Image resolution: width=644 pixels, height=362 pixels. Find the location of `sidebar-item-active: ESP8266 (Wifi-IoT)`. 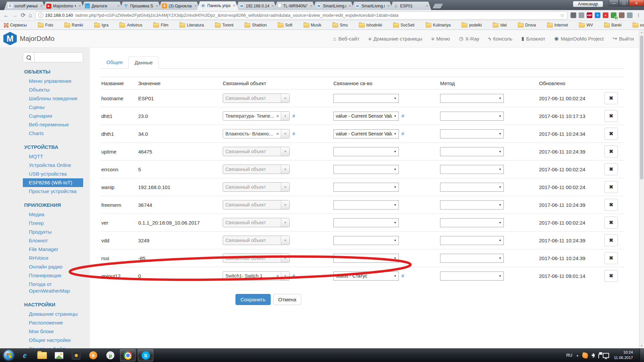

sidebar-item-active: ESP8266 (Wifi-IoT) is located at coordinates (53, 183).